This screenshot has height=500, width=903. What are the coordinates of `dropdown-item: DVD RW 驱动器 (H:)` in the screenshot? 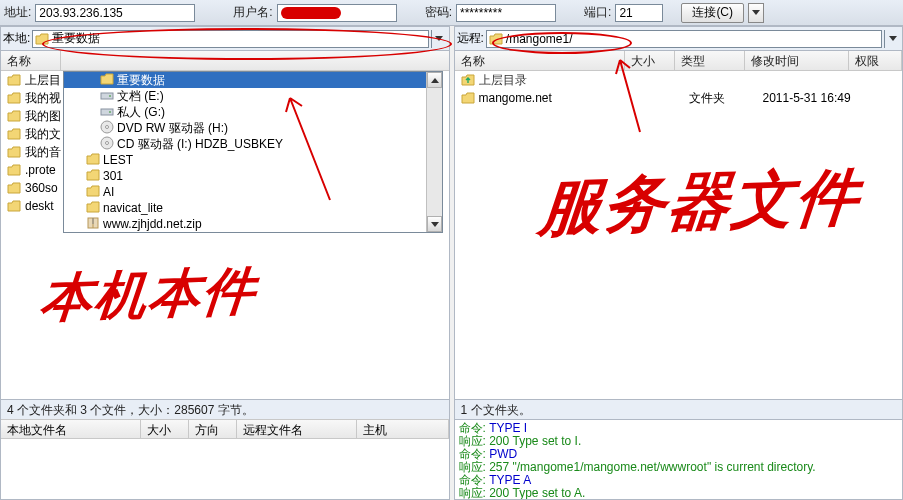 It's located at (253, 128).